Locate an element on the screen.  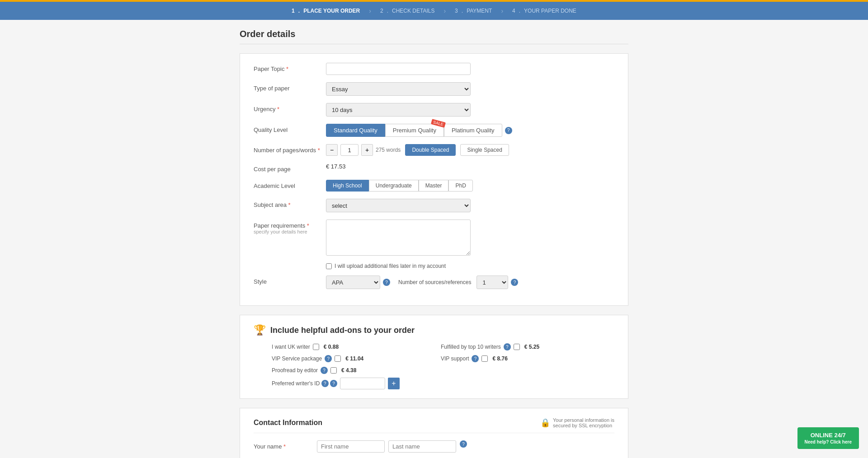
addon-uk-writer-price: € 0.88 is located at coordinates (331, 347).